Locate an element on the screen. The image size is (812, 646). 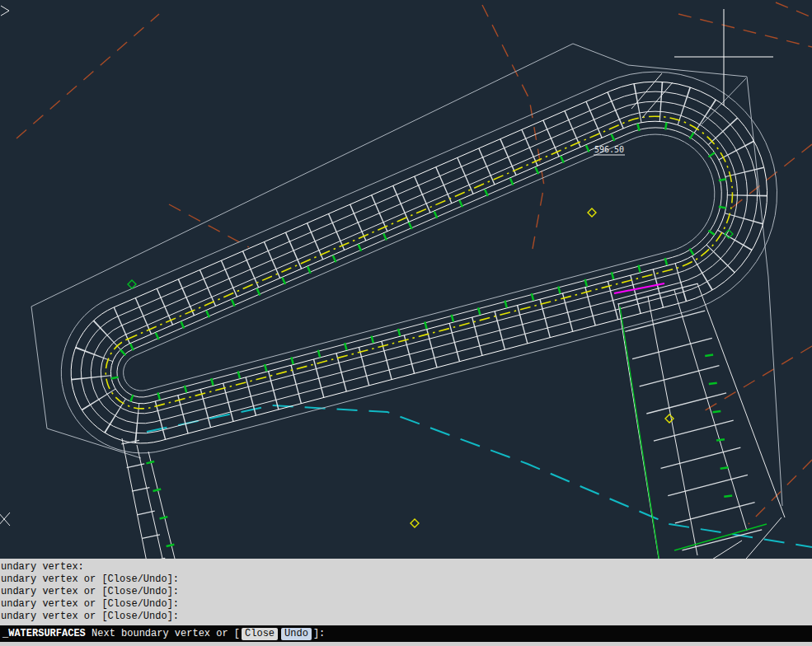
boundary-polyline is located at coordinates (86, 382).